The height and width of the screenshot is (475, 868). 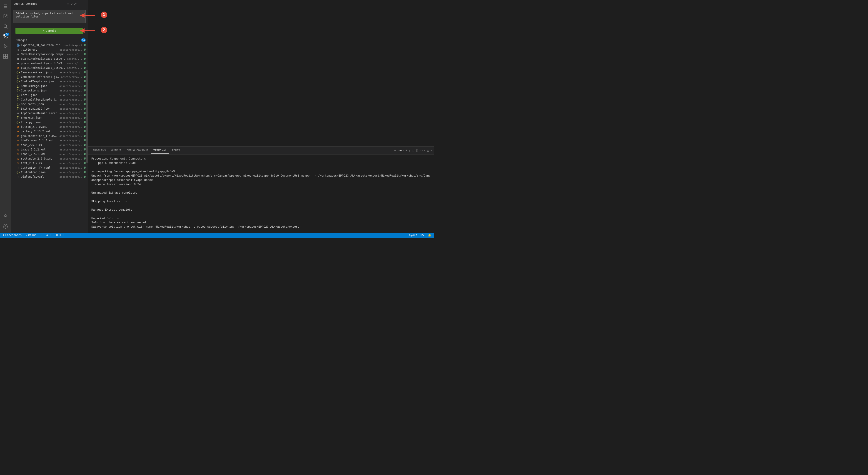 What do you see at coordinates (261, 151) in the screenshot?
I see `terminal-tabs: PROBLEMS OUTPUT DEBUG CONSOLE TERMINAL P…` at bounding box center [261, 151].